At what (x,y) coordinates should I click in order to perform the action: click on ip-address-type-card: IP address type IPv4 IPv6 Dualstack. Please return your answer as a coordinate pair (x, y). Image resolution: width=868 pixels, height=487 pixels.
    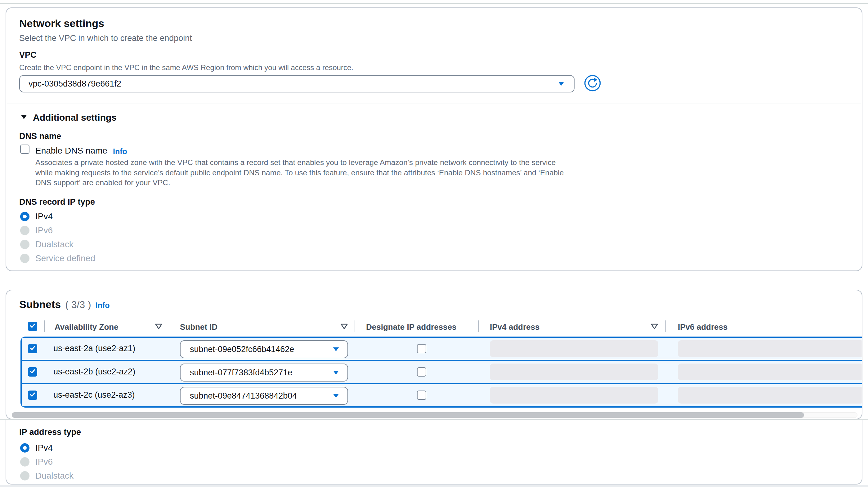
    Looking at the image, I should click on (434, 452).